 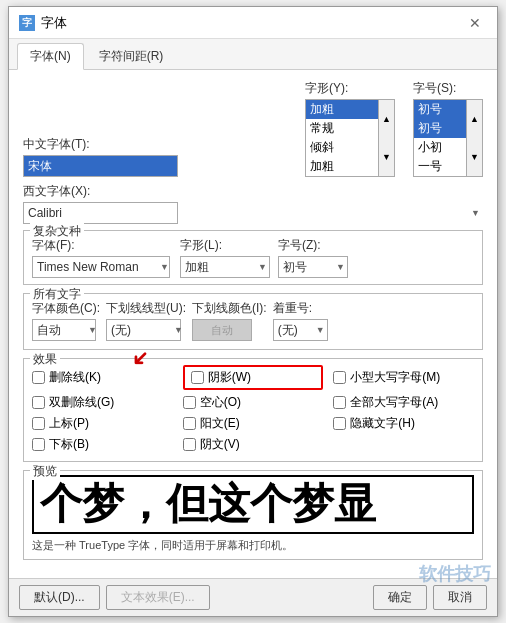 I want to click on weight-select: (无), so click(x=300, y=330).